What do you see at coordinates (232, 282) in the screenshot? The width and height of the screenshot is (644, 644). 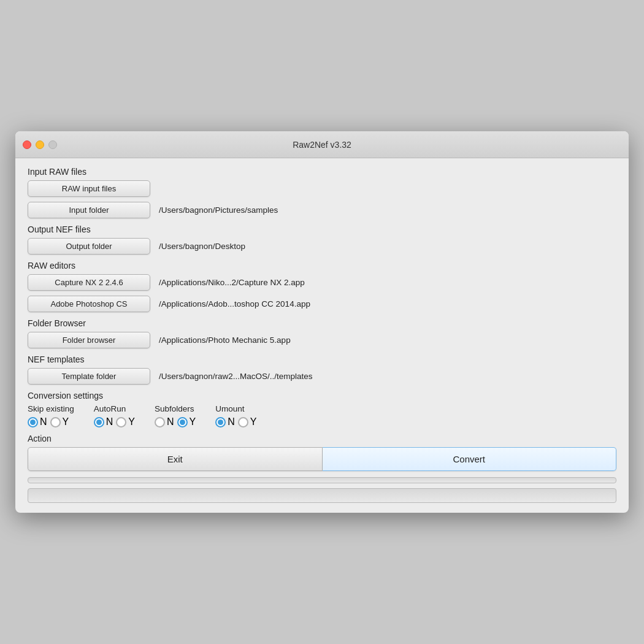 I see `capture-nx-path: /Applications/Niko...2/Capture NX 2.app` at bounding box center [232, 282].